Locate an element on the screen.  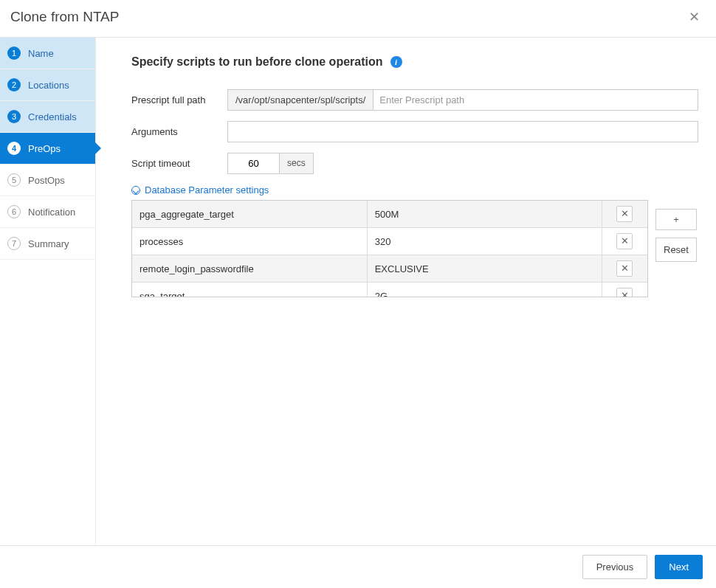
table-row: sga_target2G✕ is located at coordinates (390, 291).